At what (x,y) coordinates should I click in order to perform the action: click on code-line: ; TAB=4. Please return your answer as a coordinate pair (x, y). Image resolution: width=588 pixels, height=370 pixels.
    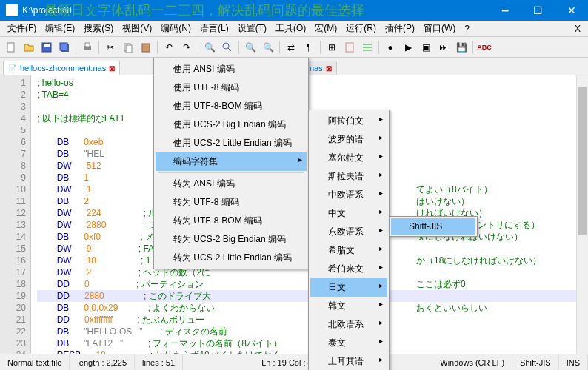
    Looking at the image, I should click on (313, 95).